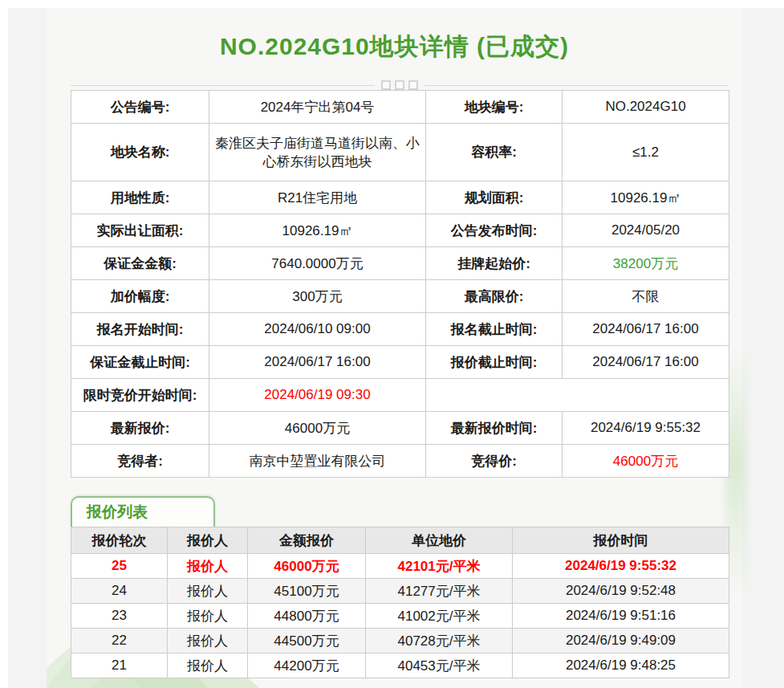  What do you see at coordinates (318, 461) in the screenshot?
I see `detail-value-winner: 南京中堃置业有限公司` at bounding box center [318, 461].